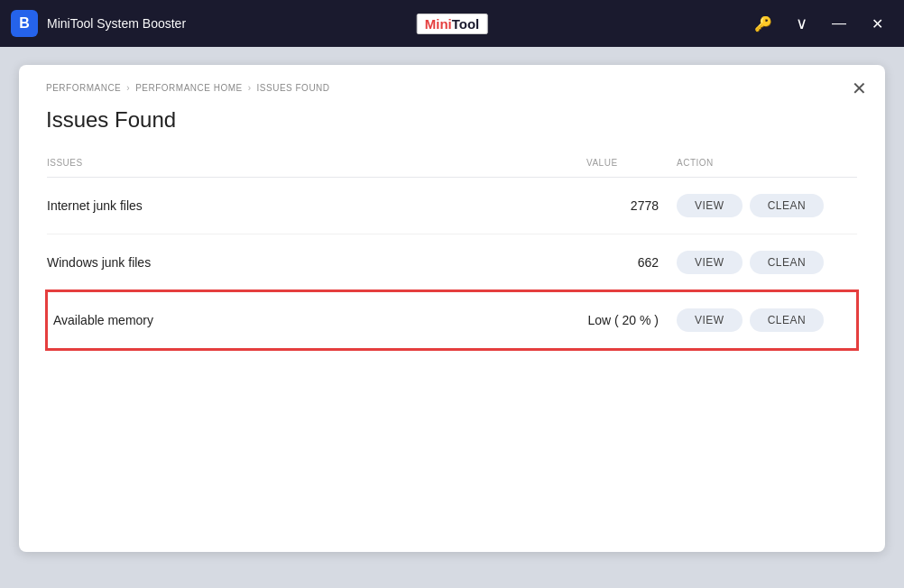 Image resolution: width=904 pixels, height=588 pixels. I want to click on key-button: 🔑, so click(763, 23).